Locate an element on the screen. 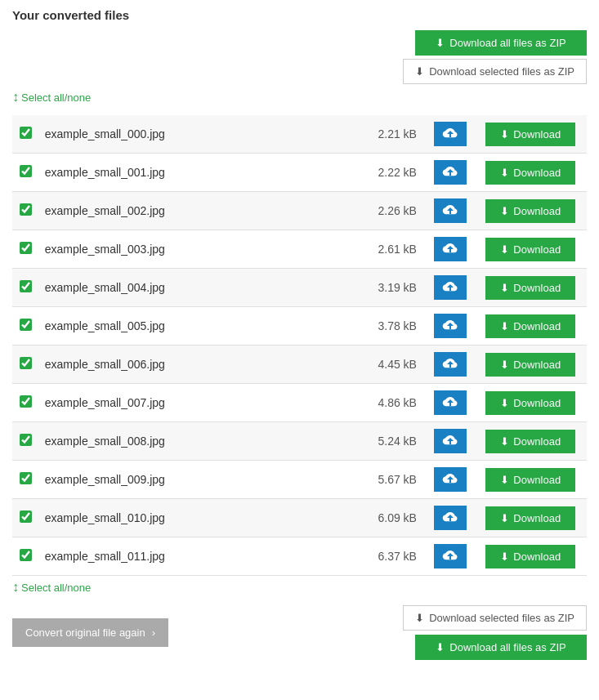 The image size is (599, 700). file-size: 6.37 kB is located at coordinates (390, 557).